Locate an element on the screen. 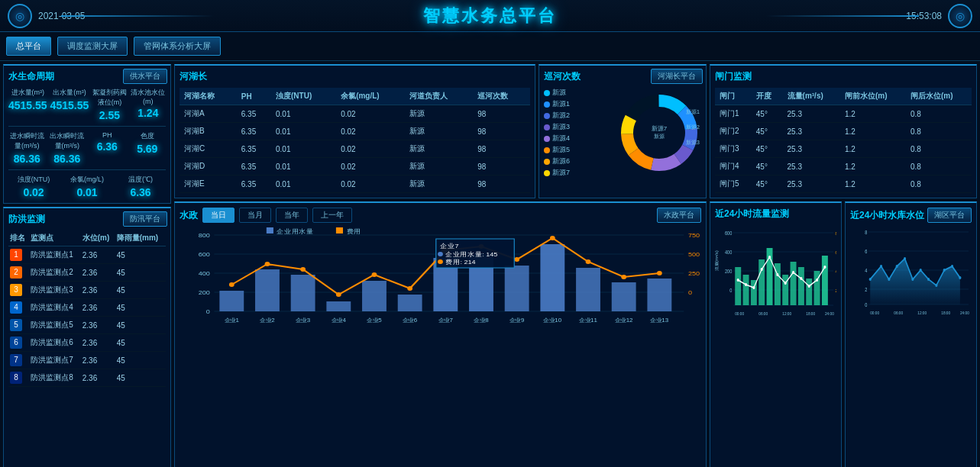  legend-label: 新源2 is located at coordinates (561, 116).